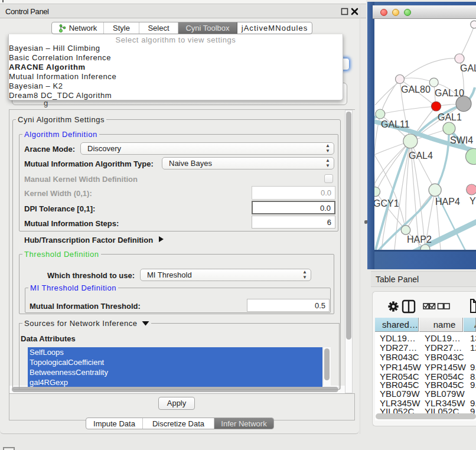 Image resolution: width=476 pixels, height=450 pixels. Describe the element at coordinates (420, 156) in the screenshot. I see `svg-text: GAL4` at that location.